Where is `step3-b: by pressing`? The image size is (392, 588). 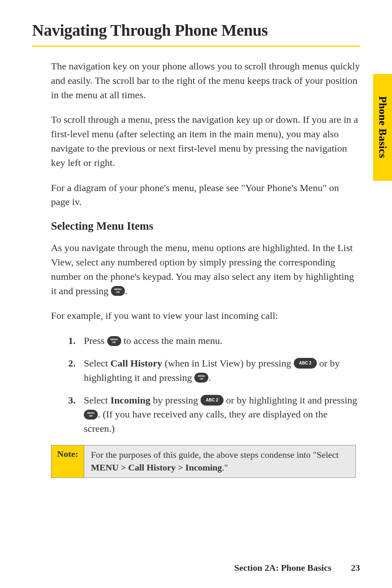
step3-b: by pressing is located at coordinates (175, 400).